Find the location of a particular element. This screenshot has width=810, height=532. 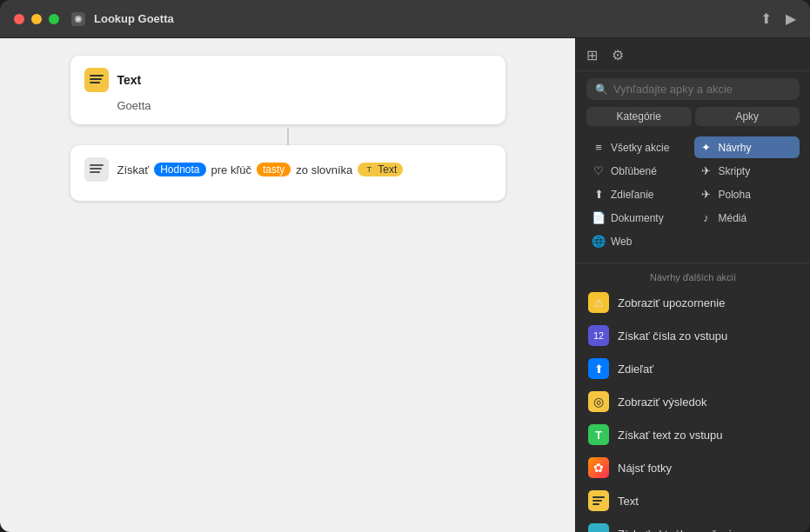

filter-icon: ⚙ is located at coordinates (618, 56).